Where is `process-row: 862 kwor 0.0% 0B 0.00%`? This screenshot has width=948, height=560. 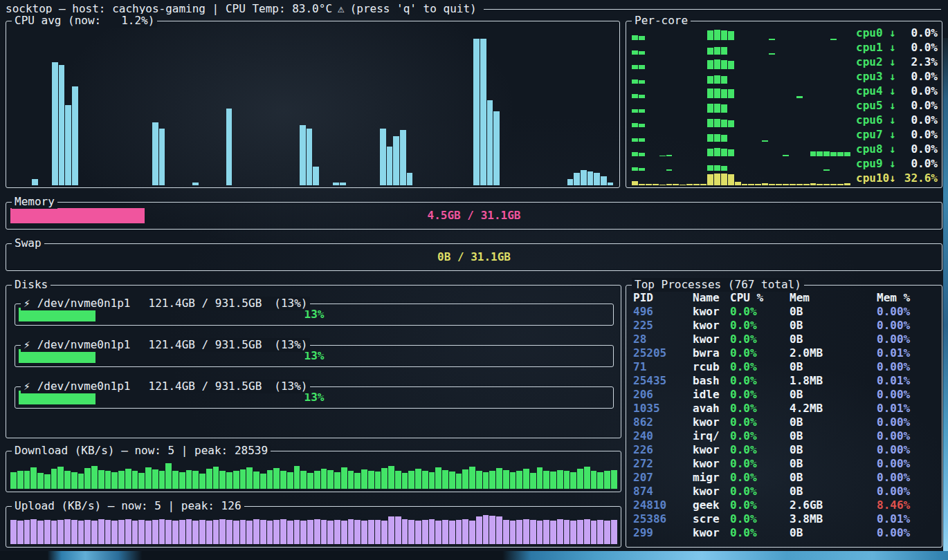 process-row: 862 kwor 0.0% 0B 0.00% is located at coordinates (785, 422).